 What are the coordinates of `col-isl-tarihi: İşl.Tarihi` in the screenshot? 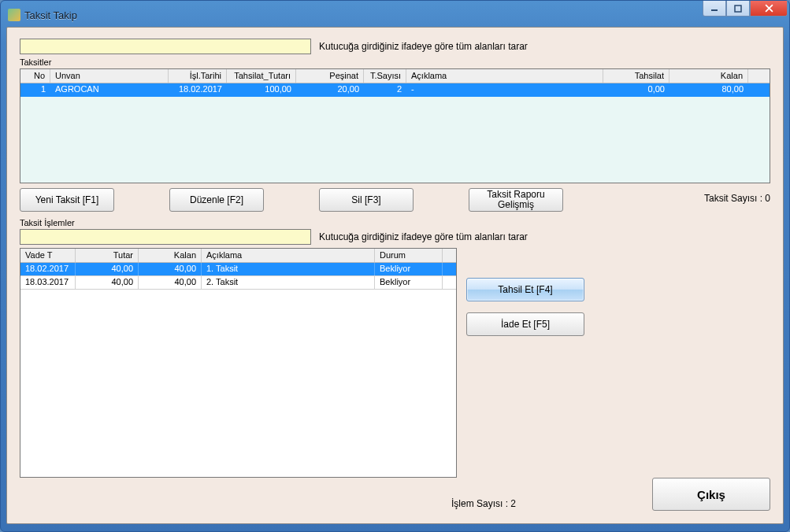 It's located at (198, 76).